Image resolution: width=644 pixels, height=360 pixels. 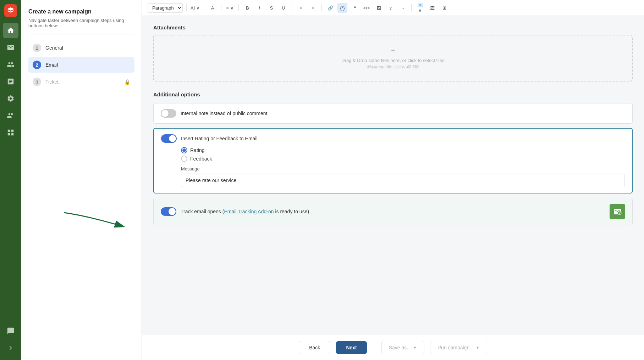 What do you see at coordinates (444, 8) in the screenshot?
I see `toolbar-table-btn: ⊞` at bounding box center [444, 8].